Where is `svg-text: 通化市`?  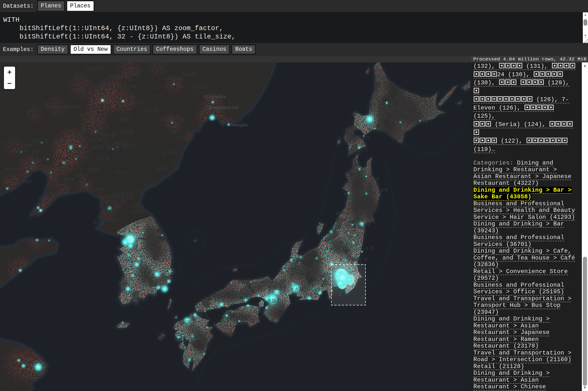
svg-text: 通化市 is located at coordinates (113, 148).